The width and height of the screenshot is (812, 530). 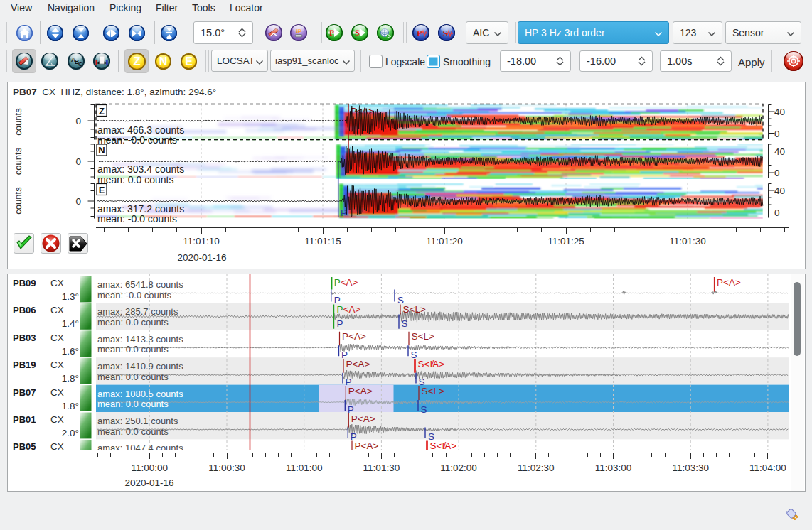 I want to click on svg-text: PB09, so click(x=24, y=283).